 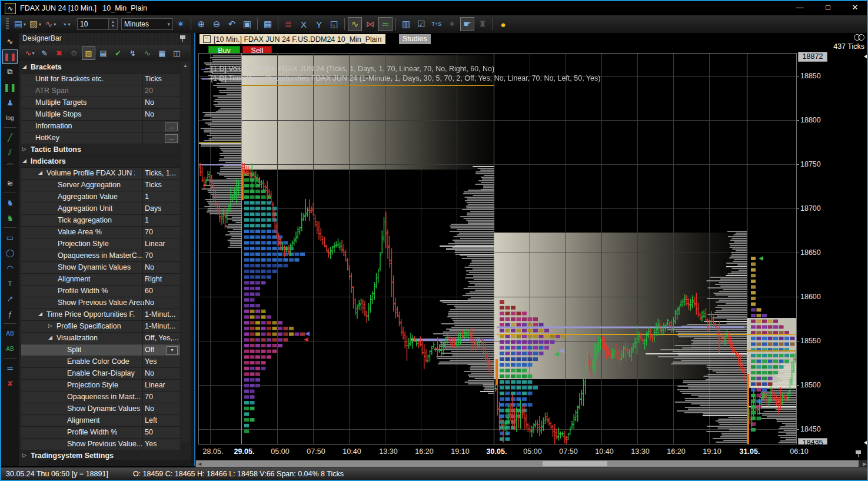 I want to click on volume-profile-button: ▥, so click(x=406, y=24).